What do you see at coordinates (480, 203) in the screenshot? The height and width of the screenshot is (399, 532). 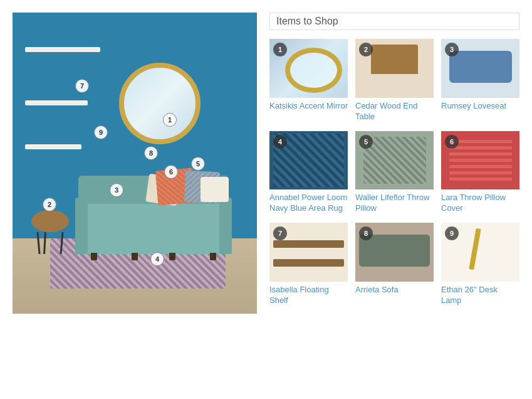 I see `item-name-6: Lara Throw Pillow Cover` at bounding box center [480, 203].